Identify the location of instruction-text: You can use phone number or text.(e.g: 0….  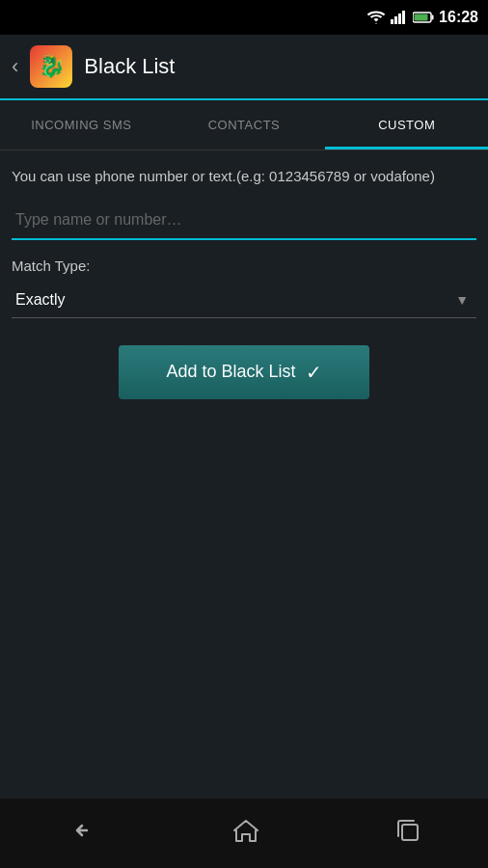
(244, 177).